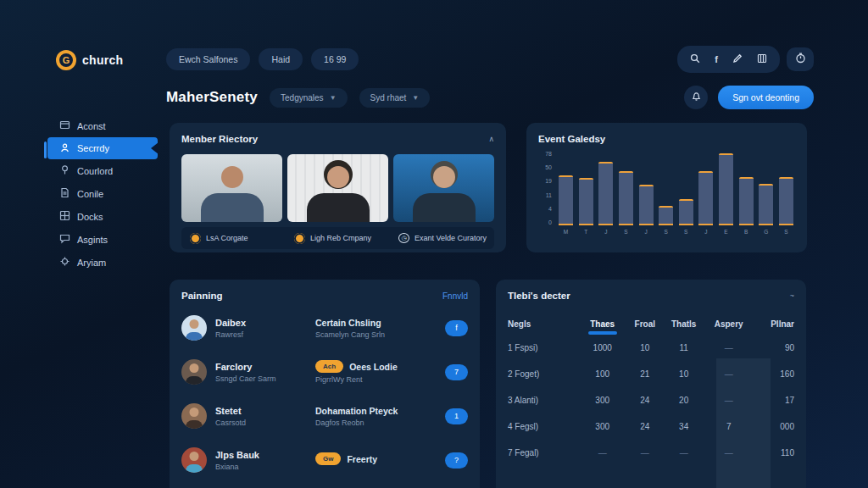 This screenshot has width=868, height=488. I want to click on table-row: 7 Fegal)————110, so click(651, 452).